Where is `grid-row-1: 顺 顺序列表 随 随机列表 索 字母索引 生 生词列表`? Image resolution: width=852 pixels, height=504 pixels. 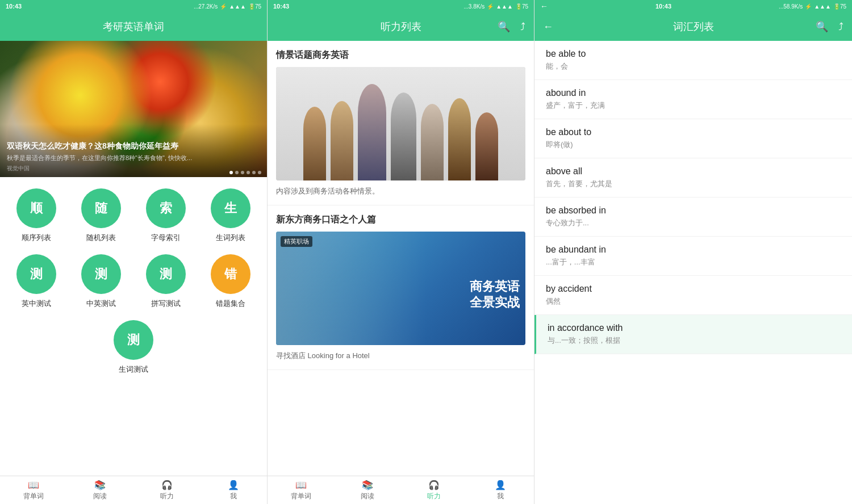 grid-row-1: 顺 顺序列表 随 随机列表 索 字母索引 生 生词列表 is located at coordinates (133, 216).